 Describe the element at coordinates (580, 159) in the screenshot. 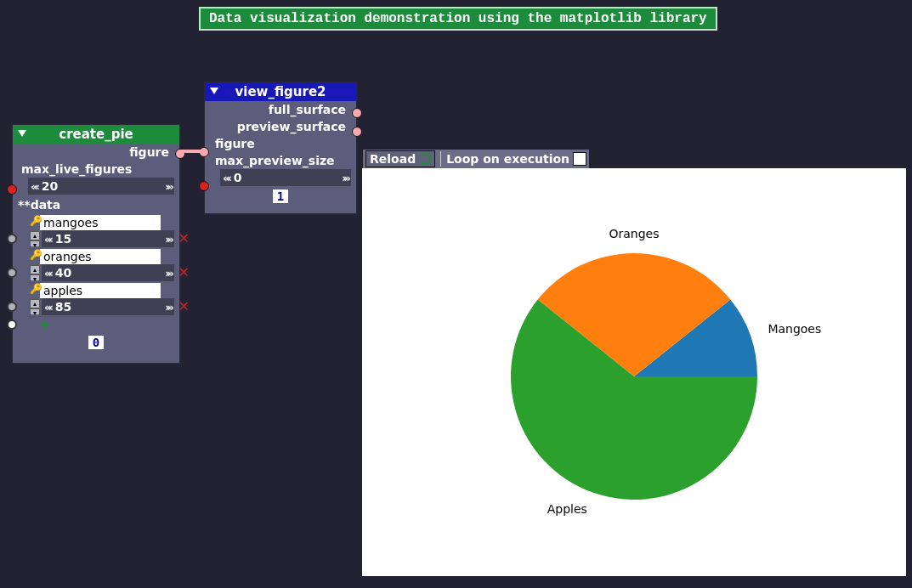

I see `loop-checkbox` at that location.